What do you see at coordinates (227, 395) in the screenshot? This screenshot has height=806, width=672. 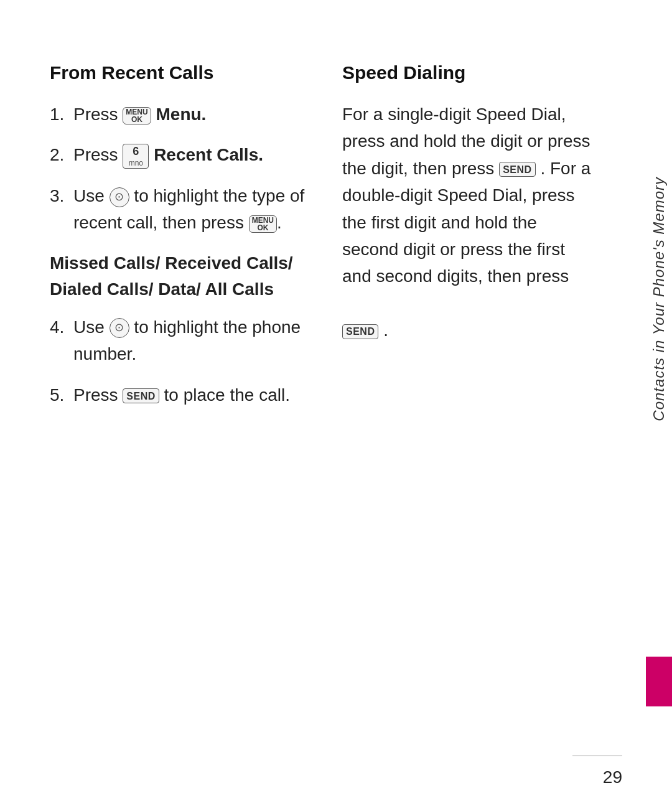 I see `step-5-text: to place the call.` at bounding box center [227, 395].